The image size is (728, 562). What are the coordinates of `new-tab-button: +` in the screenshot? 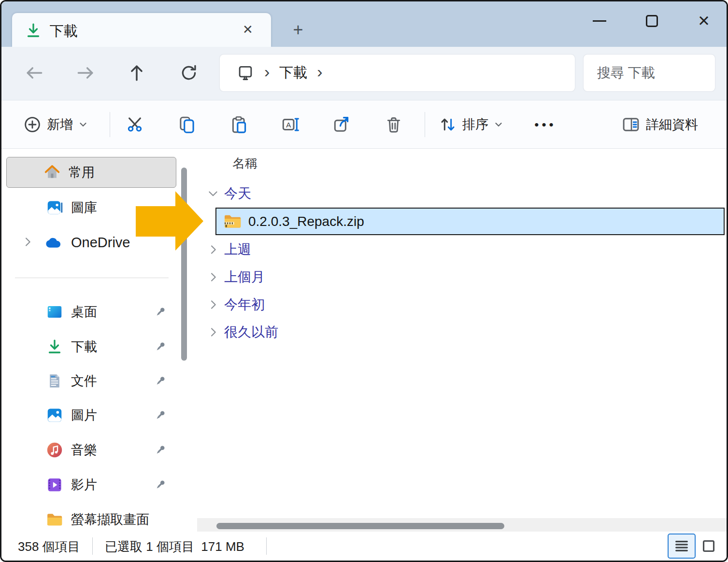 It's located at (298, 30).